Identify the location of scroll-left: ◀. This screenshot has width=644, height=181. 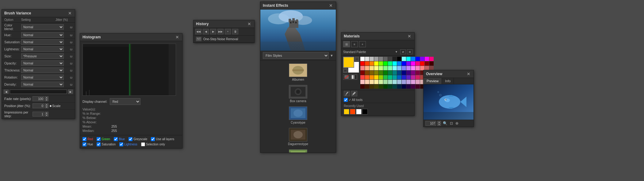
(6, 92).